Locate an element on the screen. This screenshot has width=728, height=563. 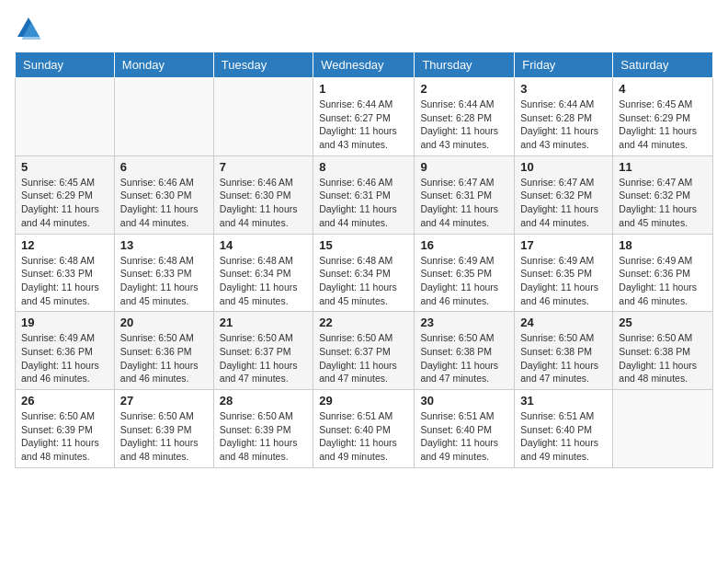
day-number: 31 is located at coordinates (563, 401).